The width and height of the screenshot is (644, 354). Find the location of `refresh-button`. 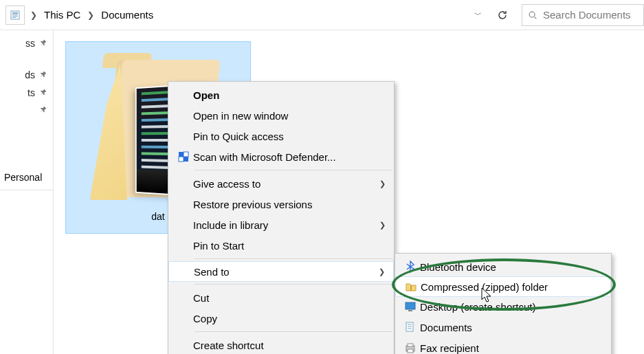

refresh-button is located at coordinates (502, 15).